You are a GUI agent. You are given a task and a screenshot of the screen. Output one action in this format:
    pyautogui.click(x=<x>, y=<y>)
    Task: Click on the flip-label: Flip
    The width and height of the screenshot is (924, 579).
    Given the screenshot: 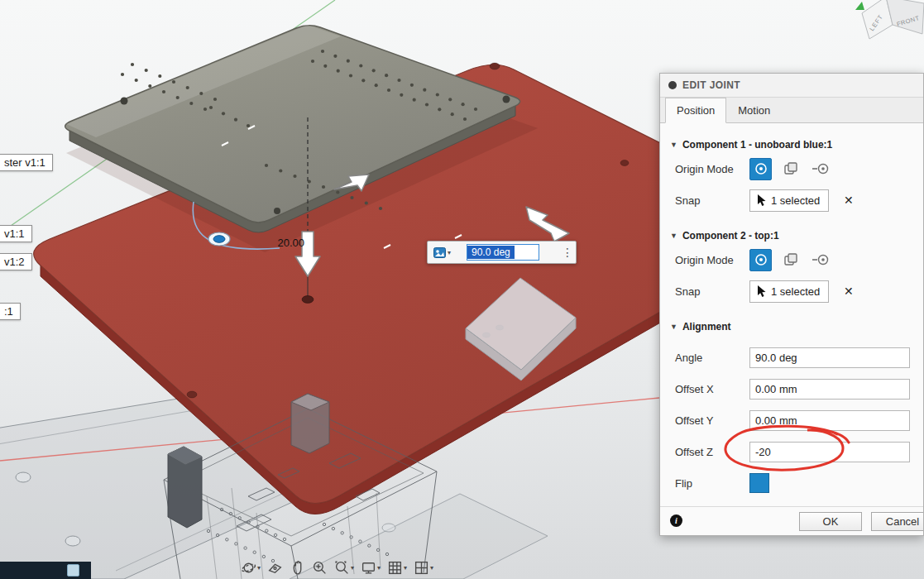 What is the action you would take?
    pyautogui.click(x=712, y=483)
    